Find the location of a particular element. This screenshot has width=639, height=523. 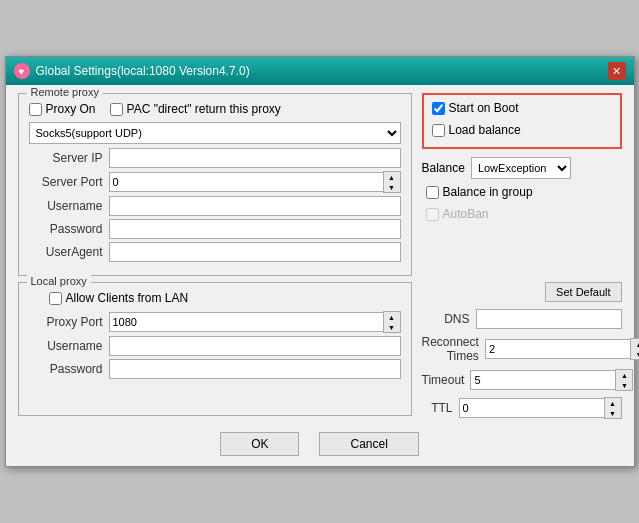

ttl-down: ▼ is located at coordinates (613, 413).